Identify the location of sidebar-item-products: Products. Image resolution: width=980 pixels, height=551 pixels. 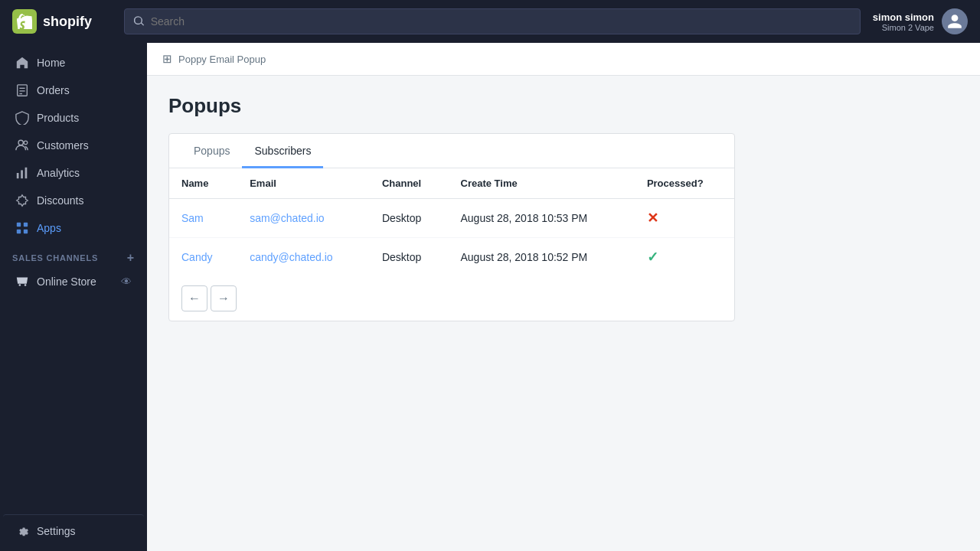
(74, 118).